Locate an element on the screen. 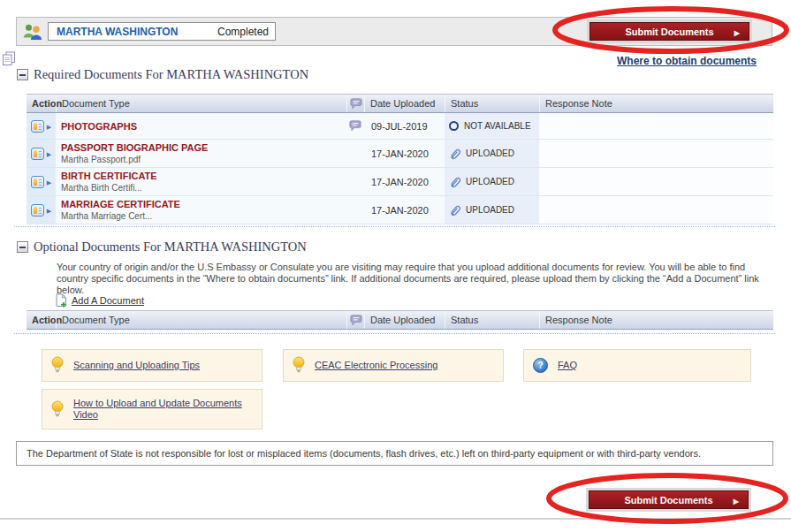  document-type-link: PASSPORT BIOGRAPHIC PAGE is located at coordinates (134, 148).